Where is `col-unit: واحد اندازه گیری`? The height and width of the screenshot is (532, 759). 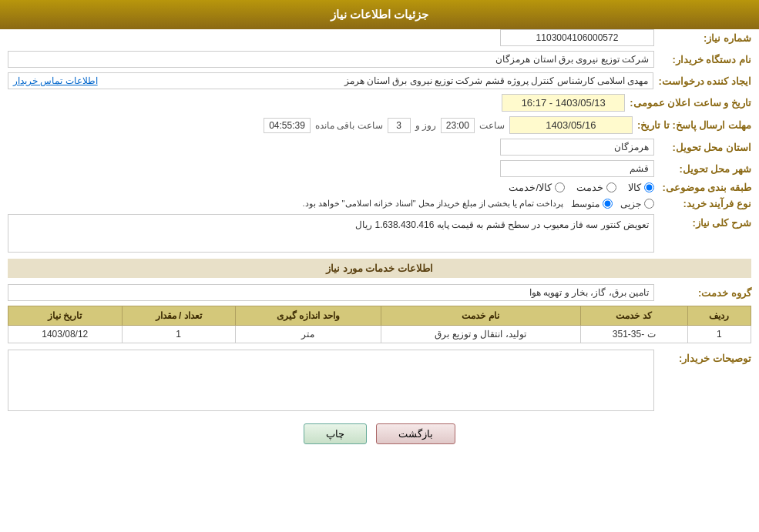 col-unit: واحد اندازه گیری is located at coordinates (308, 316).